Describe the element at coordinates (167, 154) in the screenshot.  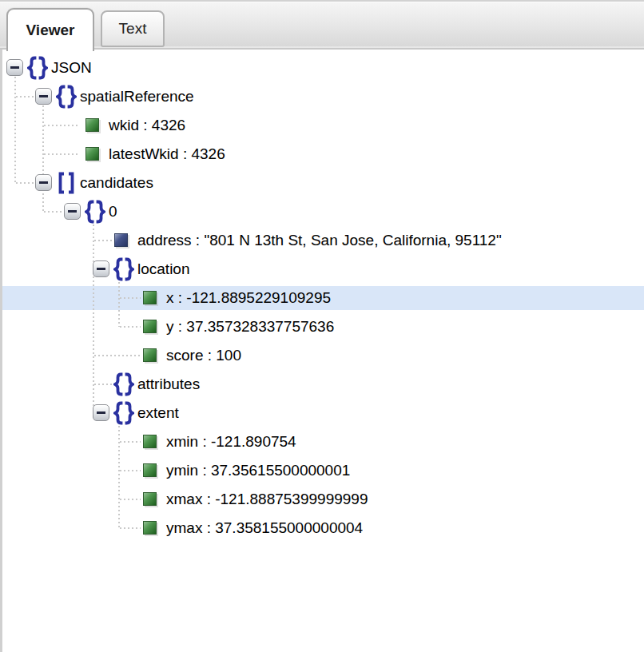
I see `node-text: latestWkid : 4326` at that location.